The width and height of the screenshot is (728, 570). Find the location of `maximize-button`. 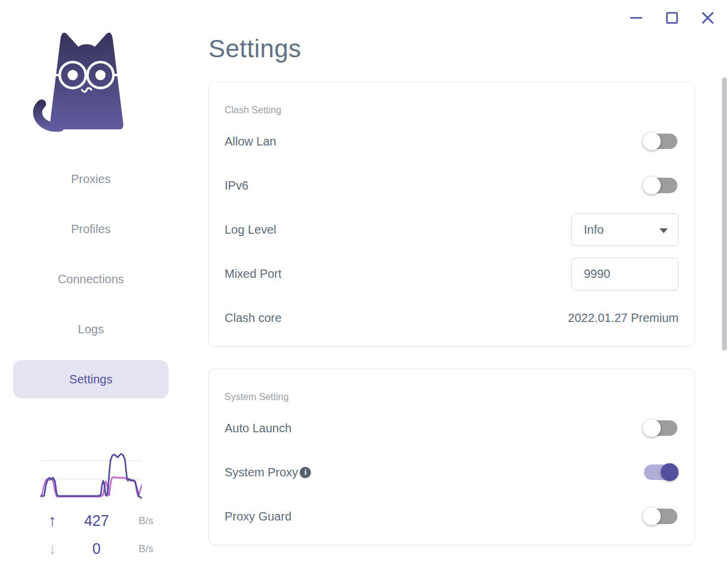

maximize-button is located at coordinates (672, 18).